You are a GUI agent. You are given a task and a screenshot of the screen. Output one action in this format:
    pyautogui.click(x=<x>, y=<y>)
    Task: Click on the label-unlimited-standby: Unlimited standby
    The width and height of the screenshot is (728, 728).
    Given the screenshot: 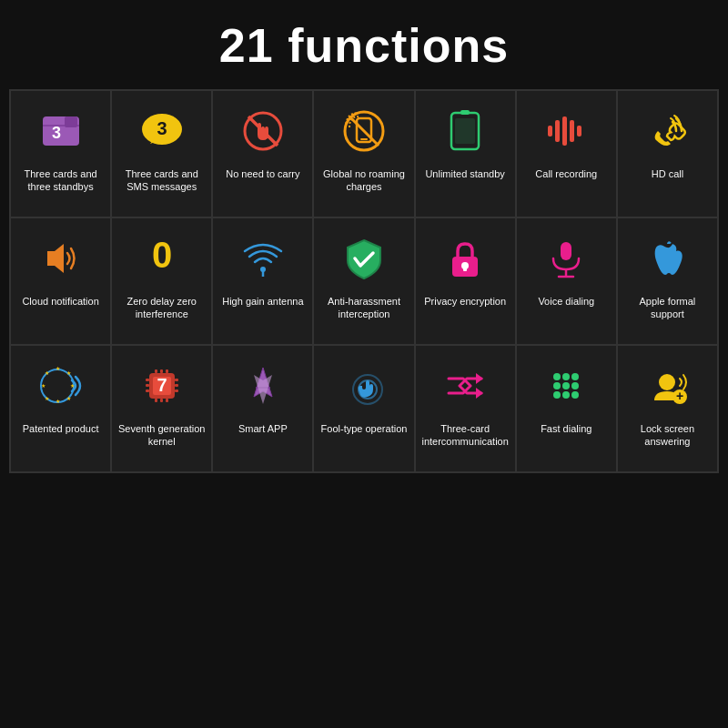 What is the action you would take?
    pyautogui.click(x=464, y=174)
    